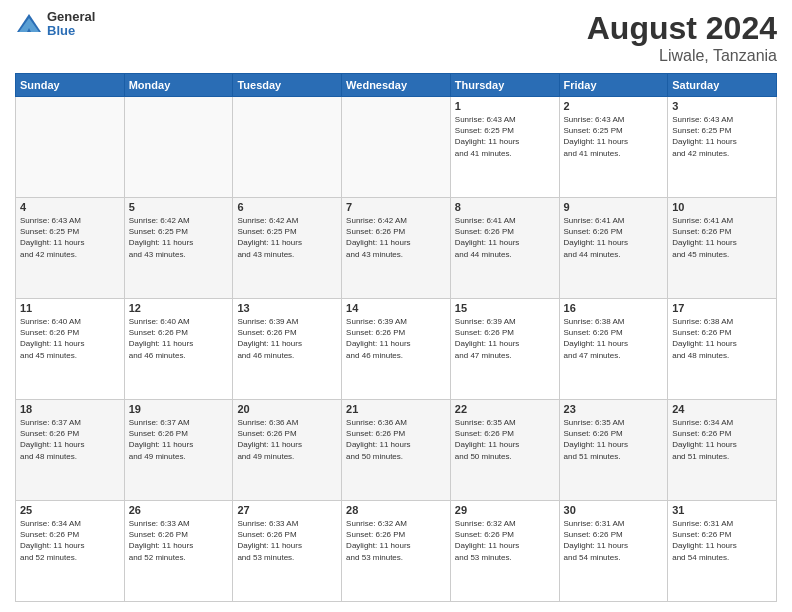 Image resolution: width=792 pixels, height=612 pixels. What do you see at coordinates (288, 248) in the screenshot?
I see `table-row: 6Sunrise: 6:42 AMSunset: 6:25 PMDaylight…` at bounding box center [288, 248].